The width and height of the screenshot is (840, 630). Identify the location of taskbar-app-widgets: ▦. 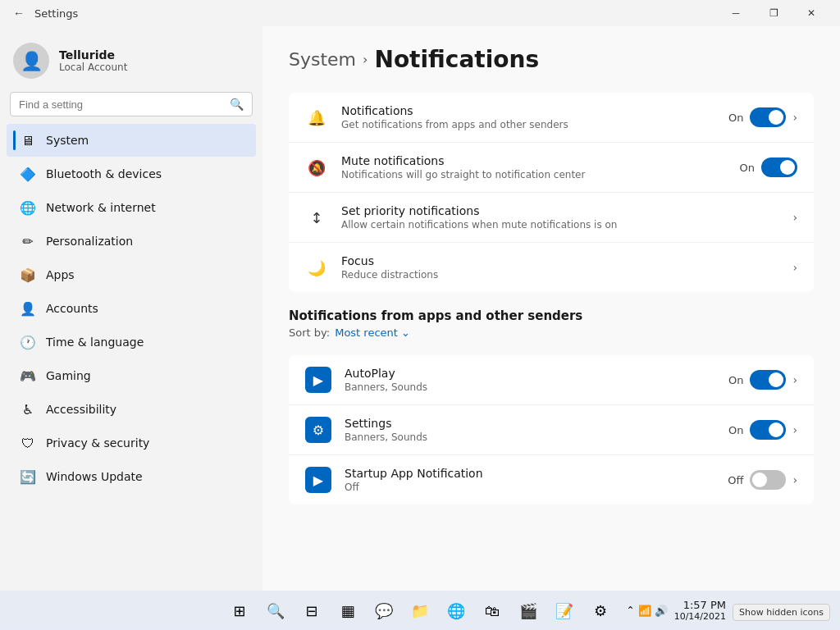
(348, 610).